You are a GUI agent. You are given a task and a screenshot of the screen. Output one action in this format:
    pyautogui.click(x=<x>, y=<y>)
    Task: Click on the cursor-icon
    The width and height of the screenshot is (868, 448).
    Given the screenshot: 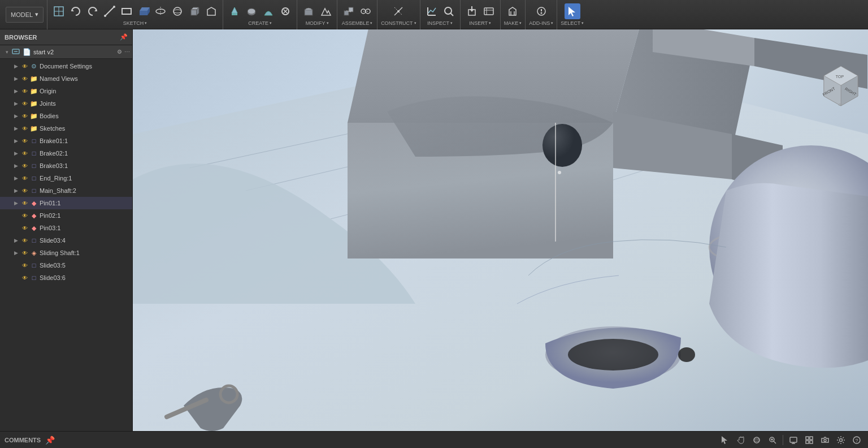 What is the action you would take?
    pyautogui.click(x=725, y=440)
    